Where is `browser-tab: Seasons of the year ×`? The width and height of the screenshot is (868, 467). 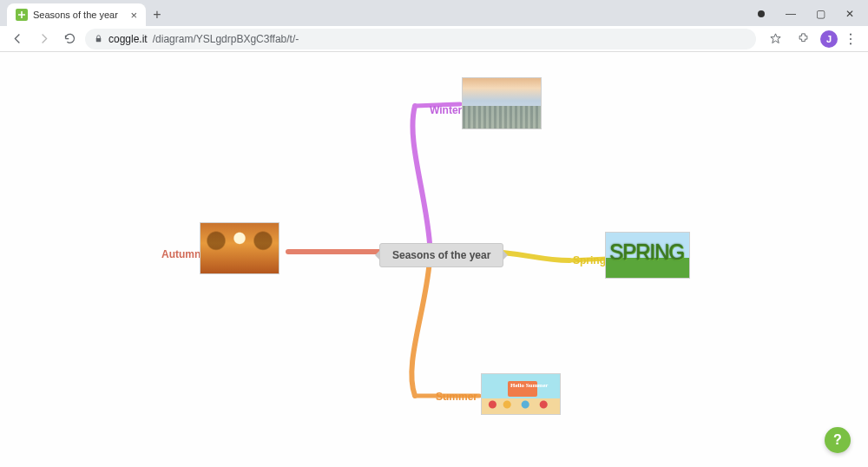 browser-tab: Seasons of the year × is located at coordinates (76, 15).